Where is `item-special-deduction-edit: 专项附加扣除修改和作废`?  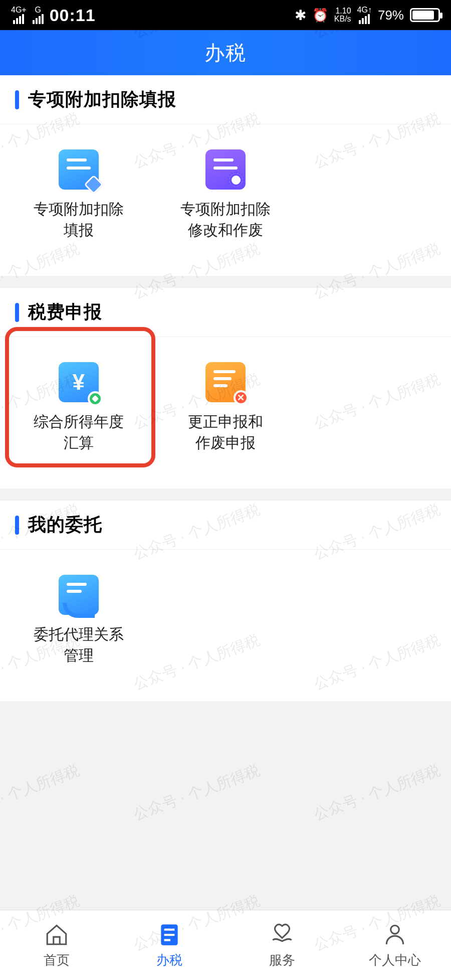 item-special-deduction-edit: 专项附加扣除修改和作废 is located at coordinates (225, 195).